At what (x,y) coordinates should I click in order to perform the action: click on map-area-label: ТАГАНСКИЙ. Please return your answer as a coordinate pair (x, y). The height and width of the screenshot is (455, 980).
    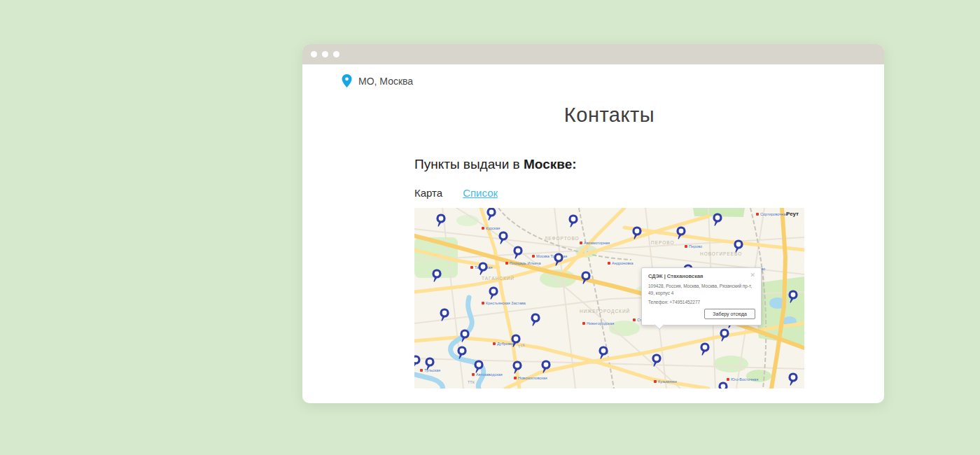
    Looking at the image, I should click on (498, 279).